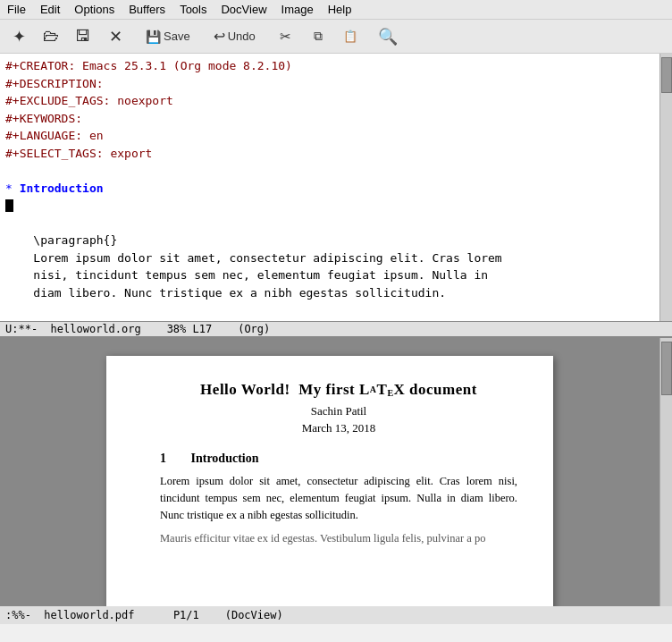 The height and width of the screenshot is (642, 672). What do you see at coordinates (177, 329) in the screenshot?
I see `editor-status-percent: 38%` at bounding box center [177, 329].